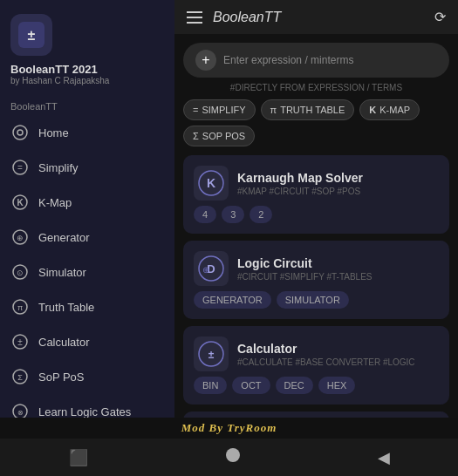  What do you see at coordinates (219, 136) in the screenshot?
I see `sop-pos-button: Σ SOP POS` at bounding box center [219, 136].